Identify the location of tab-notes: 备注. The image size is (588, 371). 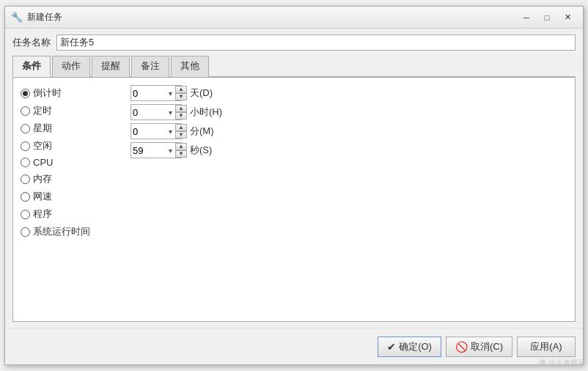
(150, 66).